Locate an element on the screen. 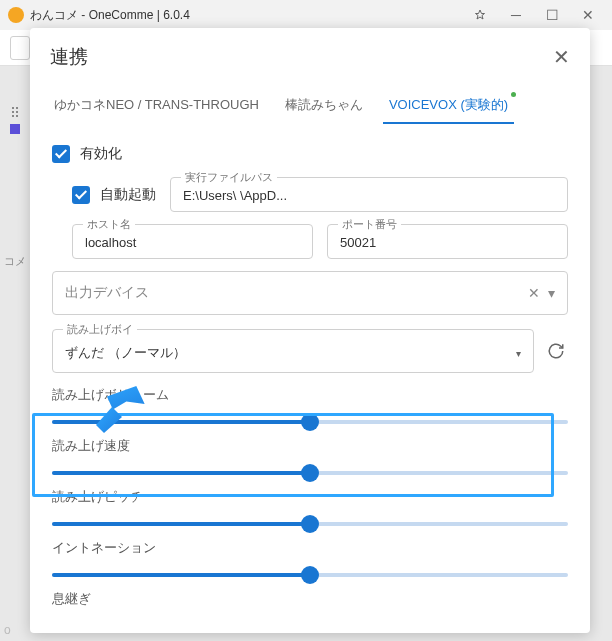 Image resolution: width=612 pixels, height=641 pixels. exec-path-field: 実行ファイルパス E:\Users\ \AppD... is located at coordinates (369, 194).